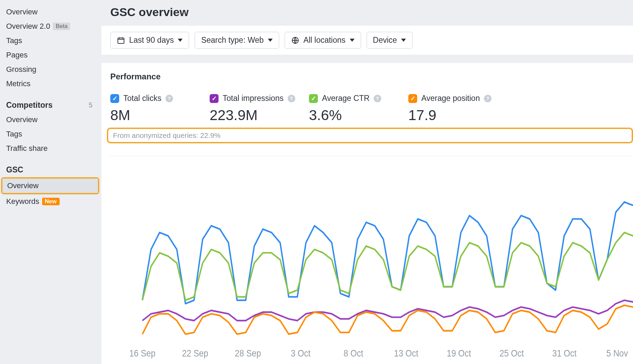  What do you see at coordinates (370, 135) in the screenshot?
I see `anonymized-highlight: From anonymized queries: 22.9%` at bounding box center [370, 135].